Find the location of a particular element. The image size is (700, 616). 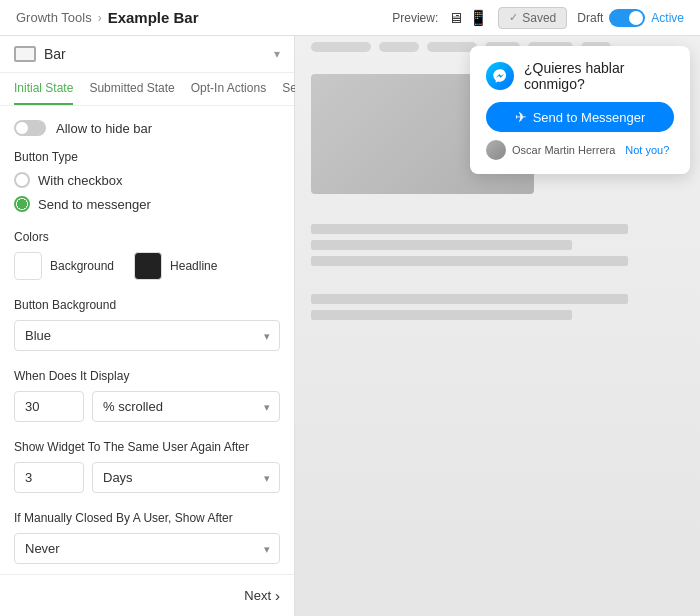

messenger-icon is located at coordinates (500, 76).